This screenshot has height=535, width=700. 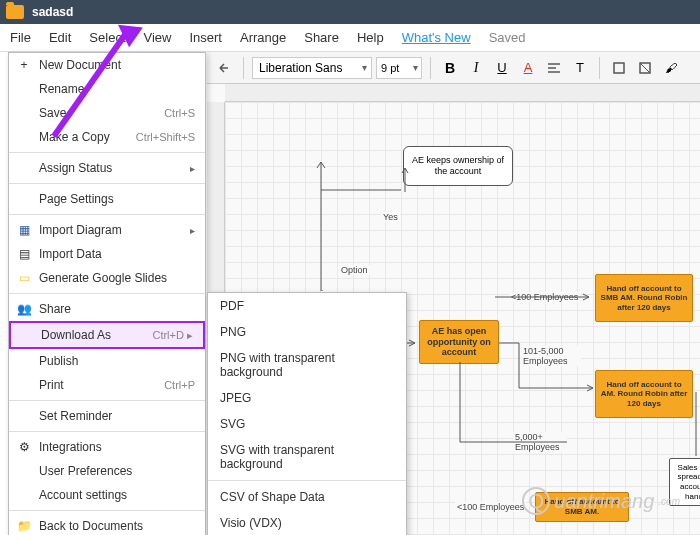 What do you see at coordinates (107, 416) in the screenshot?
I see `menu-set-reminder: Set Reminder` at bounding box center [107, 416].